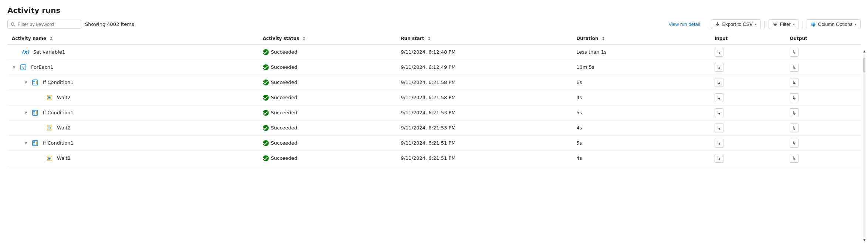 This screenshot has width=868, height=243. I want to click on run-start-text-2: 9/11/2024, 6:12:49 PM, so click(428, 67).